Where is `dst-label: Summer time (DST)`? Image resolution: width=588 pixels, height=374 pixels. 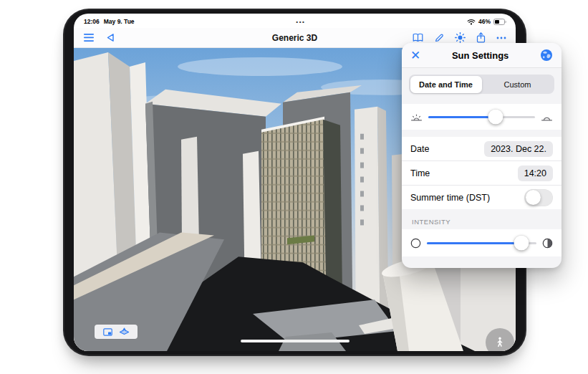 dst-label: Summer time (DST) is located at coordinates (450, 198).